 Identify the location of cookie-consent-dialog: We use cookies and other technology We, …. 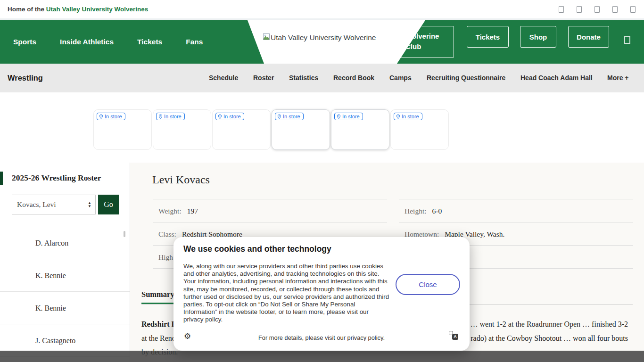
(322, 294).